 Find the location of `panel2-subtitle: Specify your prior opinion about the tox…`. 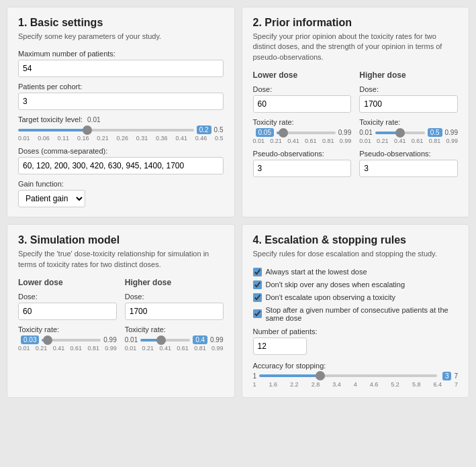

panel2-subtitle: Specify your prior opinion about the tox… is located at coordinates (356, 47).